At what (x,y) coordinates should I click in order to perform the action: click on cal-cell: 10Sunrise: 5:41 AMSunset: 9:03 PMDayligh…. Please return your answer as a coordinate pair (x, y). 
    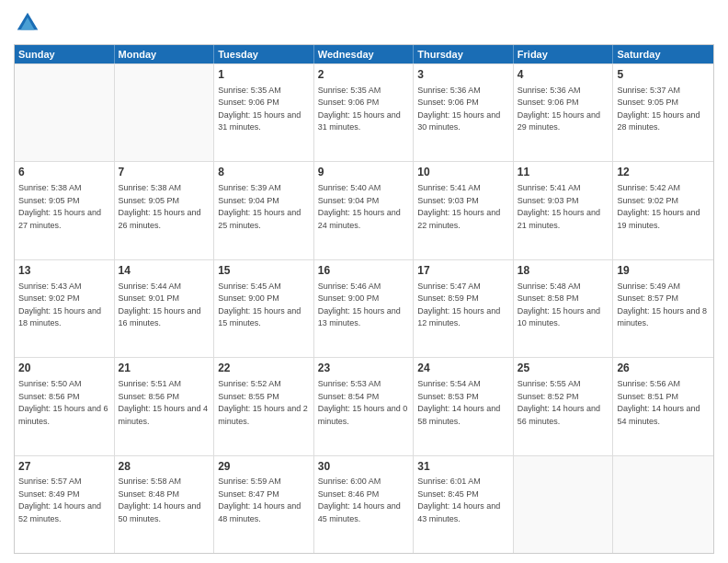
    Looking at the image, I should click on (463, 210).